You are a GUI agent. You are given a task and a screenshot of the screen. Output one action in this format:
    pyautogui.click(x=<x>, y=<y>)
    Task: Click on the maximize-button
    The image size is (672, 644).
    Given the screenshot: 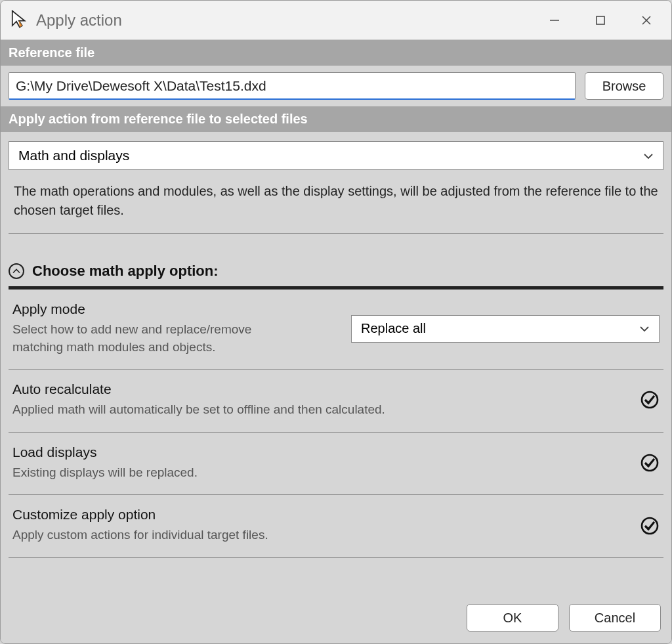 What is the action you would take?
    pyautogui.click(x=600, y=20)
    